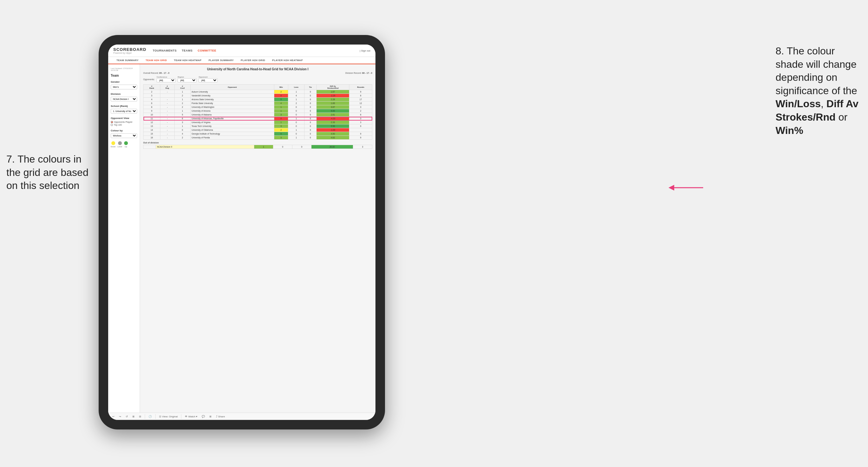 The width and height of the screenshot is (868, 467). What do you see at coordinates (242, 51) in the screenshot?
I see `app-header: SCOREBOARD Powered by clippd TOURNAMENTS…` at bounding box center [242, 51].